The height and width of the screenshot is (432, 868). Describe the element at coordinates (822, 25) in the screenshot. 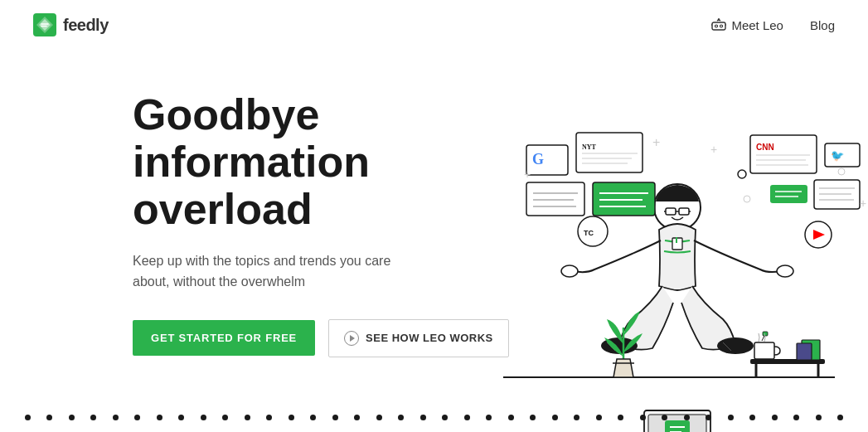

I see `nav-blog: Blog` at that location.